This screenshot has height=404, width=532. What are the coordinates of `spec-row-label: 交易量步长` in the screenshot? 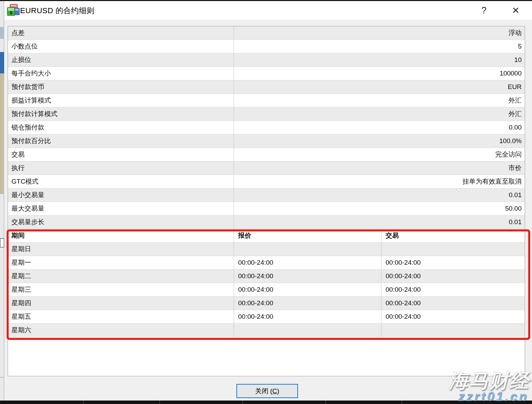 It's located at (121, 222).